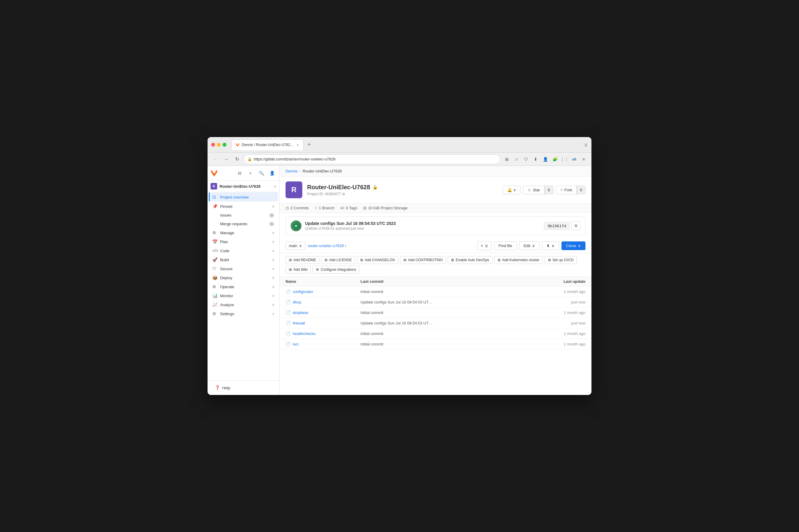 This screenshot has height=532, width=799. What do you see at coordinates (237, 159) in the screenshot?
I see `reload-button: ↻` at bounding box center [237, 159].